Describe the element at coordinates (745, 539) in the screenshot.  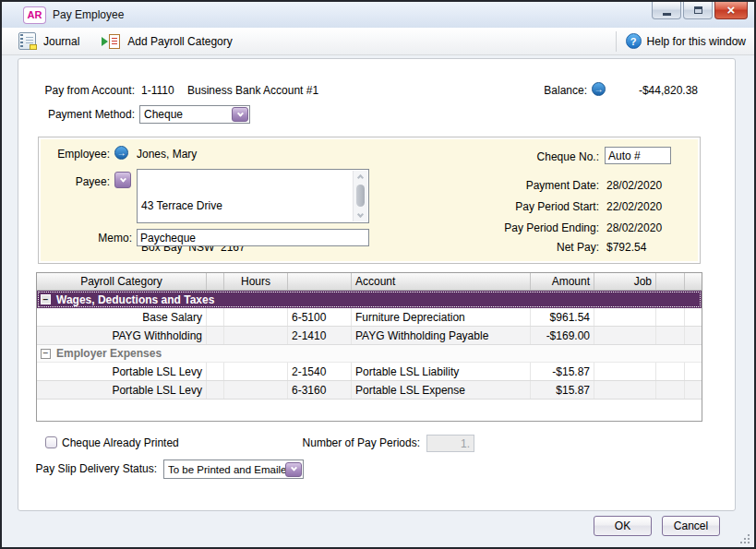
I see `resize-grip` at that location.